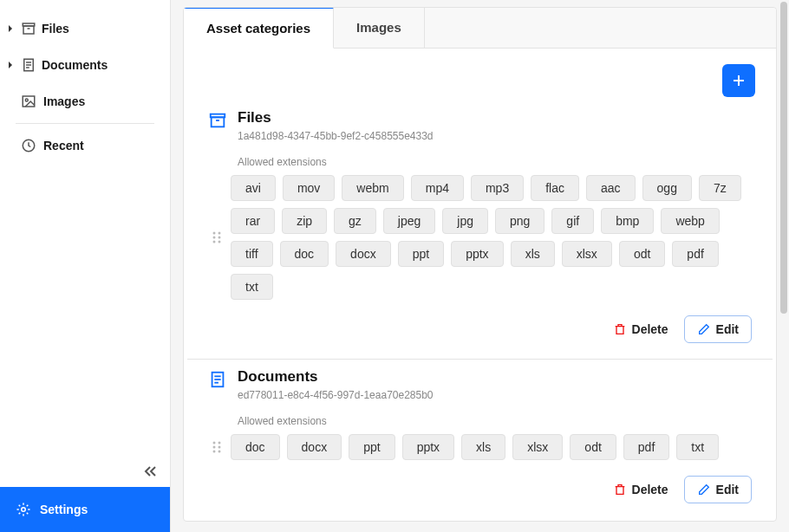 The image size is (789, 532). Describe the element at coordinates (304, 221) in the screenshot. I see `extension-pill: zip` at that location.